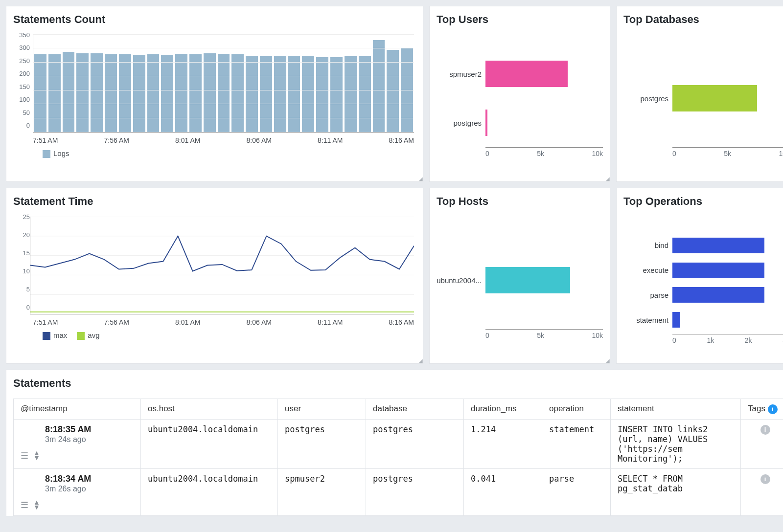 Image resolution: width=783 pixels, height=532 pixels. What do you see at coordinates (398, 383) in the screenshot?
I see `statements-title: Statements` at bounding box center [398, 383].